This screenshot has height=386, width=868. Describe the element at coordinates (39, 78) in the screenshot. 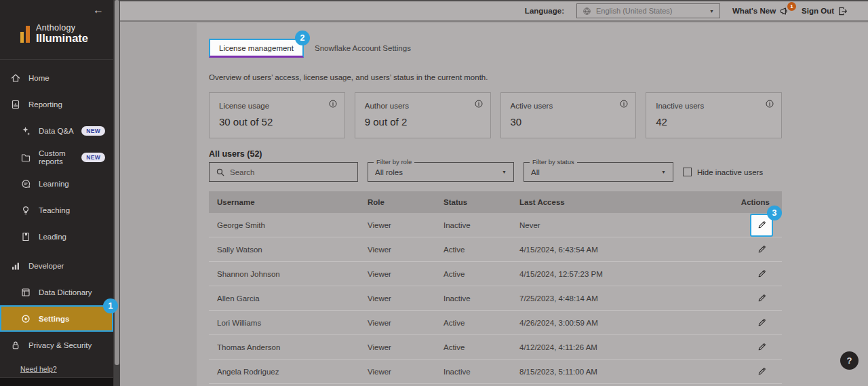

I see `sidebar-item-label: Home` at that location.